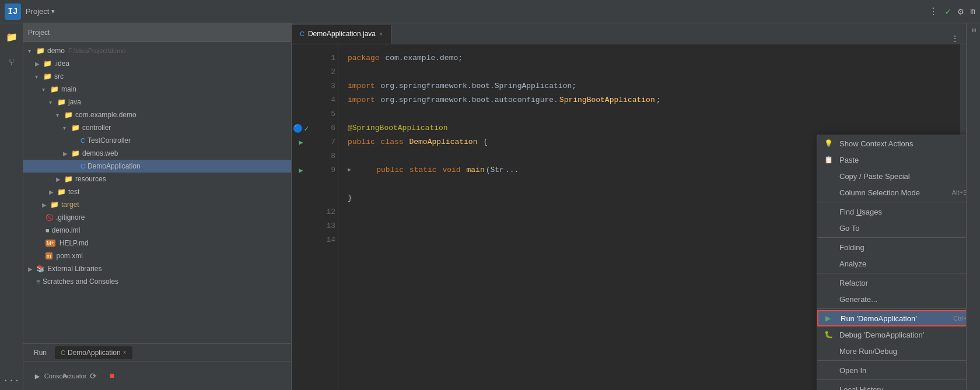  I want to click on settings-icon: ⚙, so click(961, 12).